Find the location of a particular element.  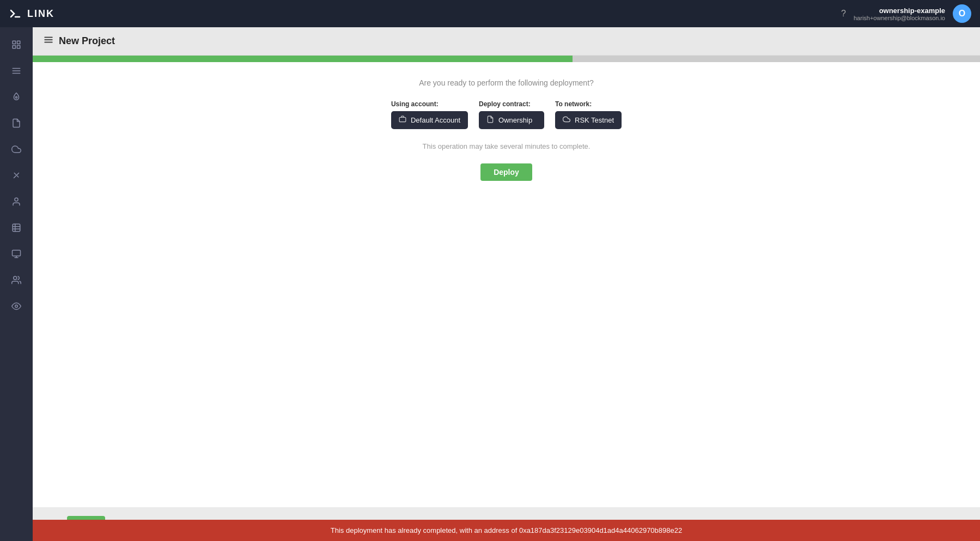

contract-label: Deploy contract: is located at coordinates (504, 104).